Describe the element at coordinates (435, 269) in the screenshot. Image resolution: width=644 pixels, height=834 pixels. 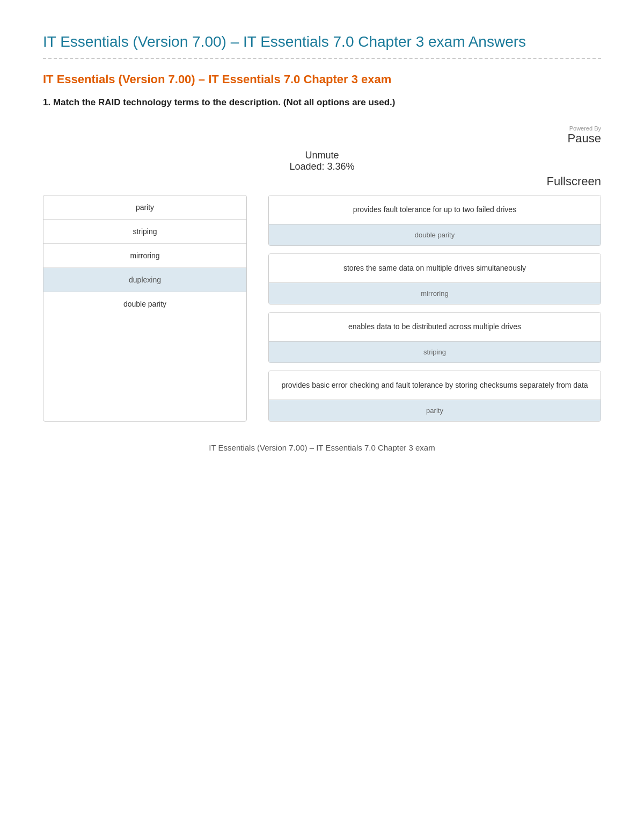
I see `right-description-1: stores the same data on multiple drives …` at that location.